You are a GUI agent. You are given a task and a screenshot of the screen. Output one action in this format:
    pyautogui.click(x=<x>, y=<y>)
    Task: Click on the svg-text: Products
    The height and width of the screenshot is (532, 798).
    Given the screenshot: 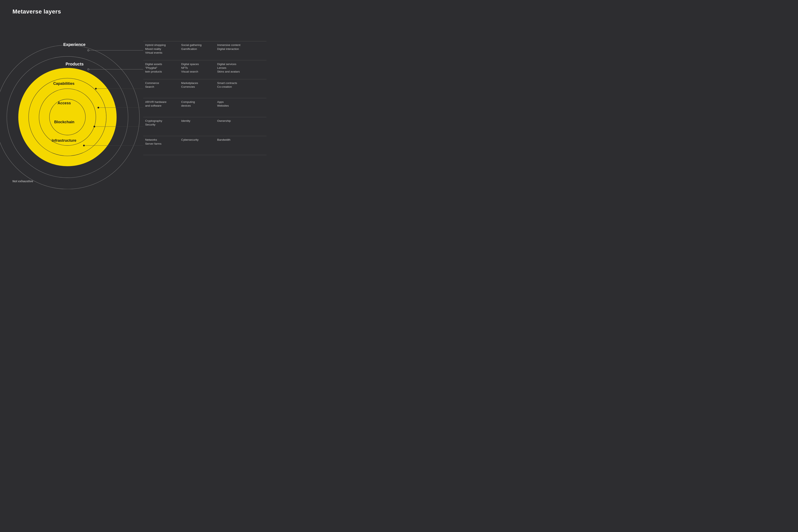 What is the action you would take?
    pyautogui.click(x=75, y=64)
    